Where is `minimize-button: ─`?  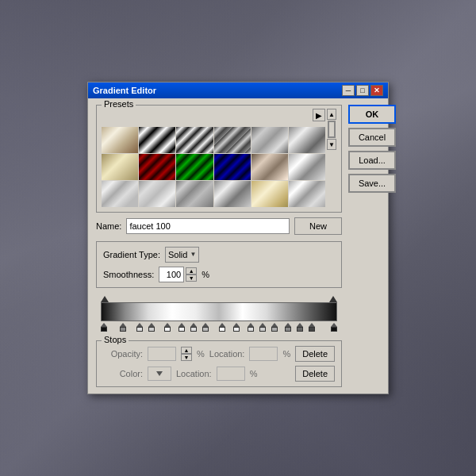 minimize-button: ─ is located at coordinates (348, 90).